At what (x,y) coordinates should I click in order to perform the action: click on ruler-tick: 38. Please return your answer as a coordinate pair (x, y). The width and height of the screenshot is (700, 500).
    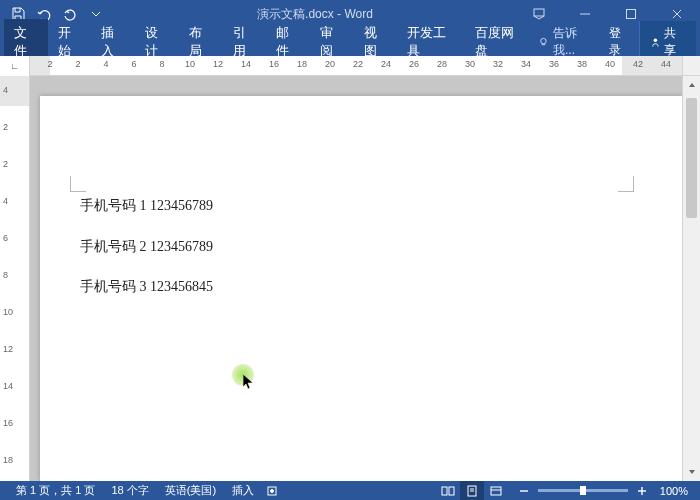
    Looking at the image, I should click on (582, 64).